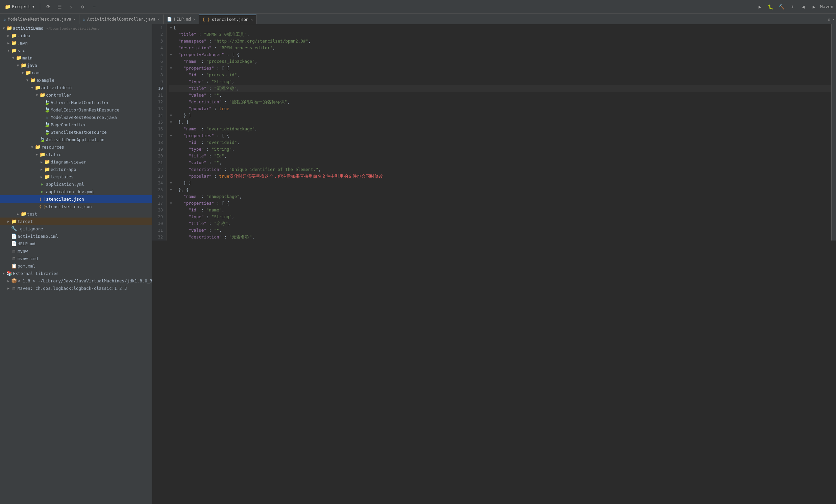 This screenshot has height=504, width=836. What do you see at coordinates (171, 122) in the screenshot?
I see `fold-15: ▼` at bounding box center [171, 122].